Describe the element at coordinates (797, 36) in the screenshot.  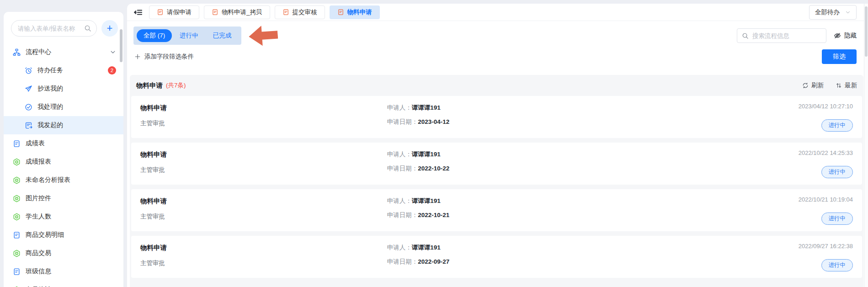
I see `filter-row-right: 隐藏` at that location.